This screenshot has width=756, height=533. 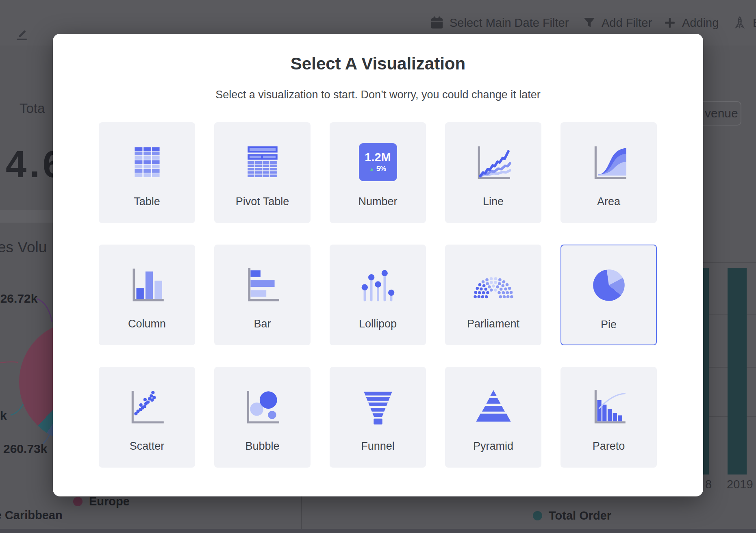 What do you see at coordinates (263, 284) in the screenshot?
I see `bar-chart-icon` at bounding box center [263, 284].